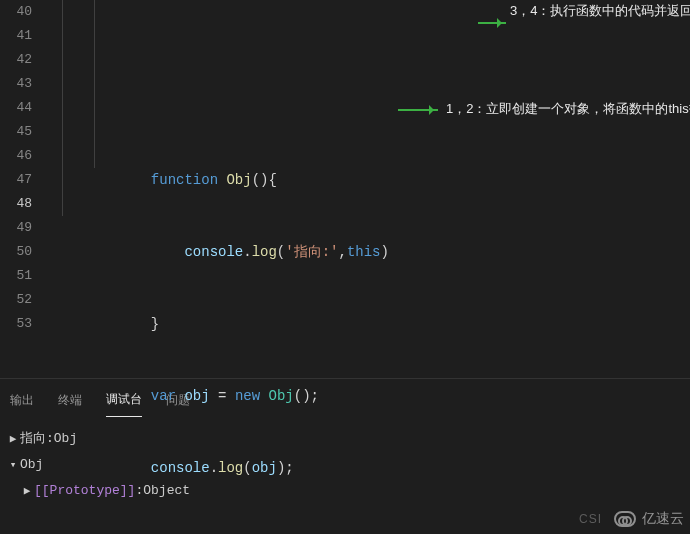  I want to click on string-literal: '指向:', so click(312, 252).